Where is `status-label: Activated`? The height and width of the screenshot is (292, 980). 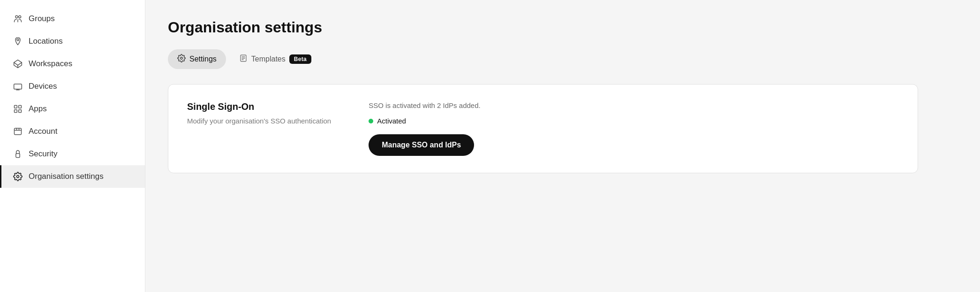
status-label: Activated is located at coordinates (392, 121).